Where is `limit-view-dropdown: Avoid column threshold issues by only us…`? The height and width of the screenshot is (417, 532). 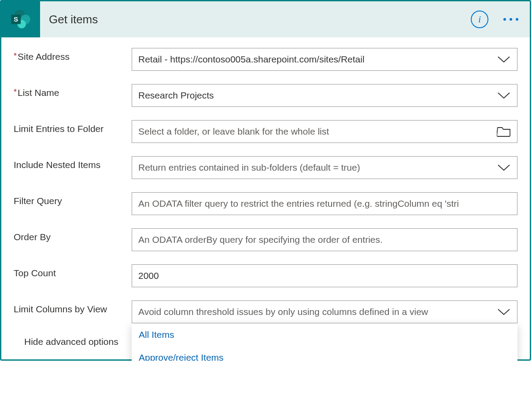 limit-view-dropdown: Avoid column threshold issues by only us… is located at coordinates (325, 312).